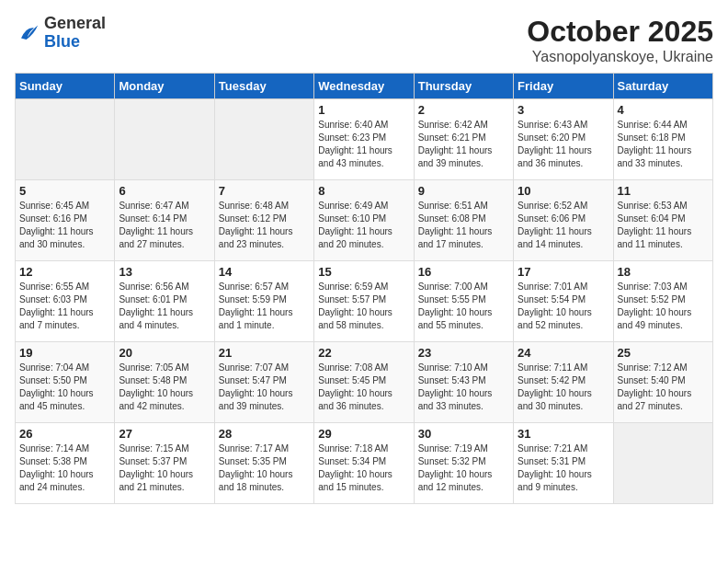 The height and width of the screenshot is (563, 728). I want to click on calendar-cell: 7Sunrise: 6:48 AM Sunset: 6:12 PM Daylig…, so click(264, 221).